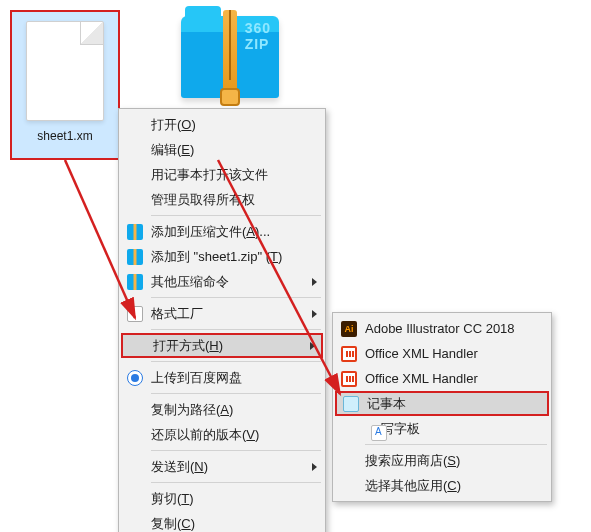 The width and height of the screenshot is (591, 532). What do you see at coordinates (205, 435) in the screenshot?
I see `lbl: 还原以前的版本(V)` at bounding box center [205, 435].